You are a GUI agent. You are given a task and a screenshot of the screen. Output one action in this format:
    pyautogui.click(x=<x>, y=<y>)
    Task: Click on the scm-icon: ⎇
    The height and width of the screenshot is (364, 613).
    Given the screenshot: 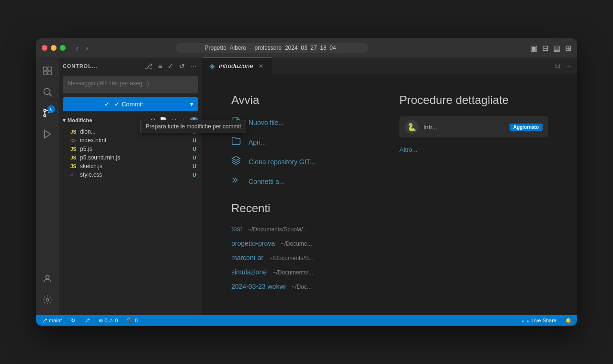 What is the action you would take?
    pyautogui.click(x=87, y=321)
    